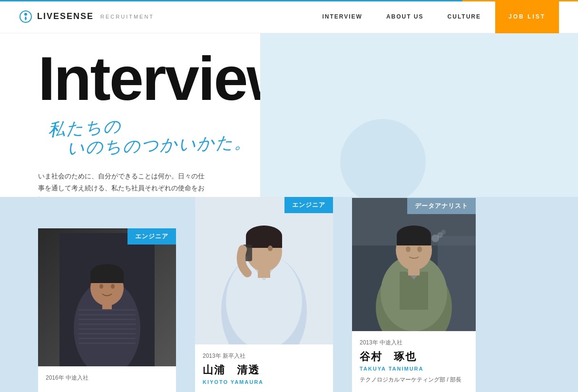  What do you see at coordinates (264, 294) in the screenshot?
I see `card-2: エンジニア 2013年 新卒入社 山浦 清透 KIYOTO YAMAURA` at bounding box center [264, 294].